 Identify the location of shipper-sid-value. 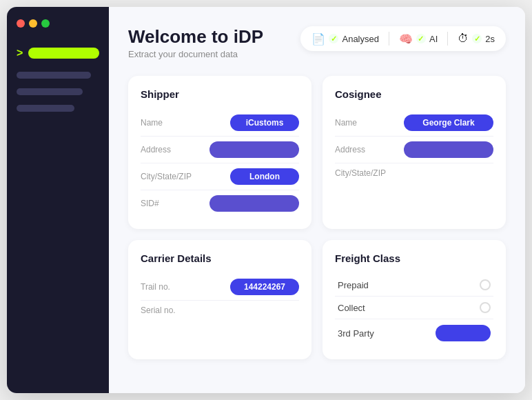
(254, 203).